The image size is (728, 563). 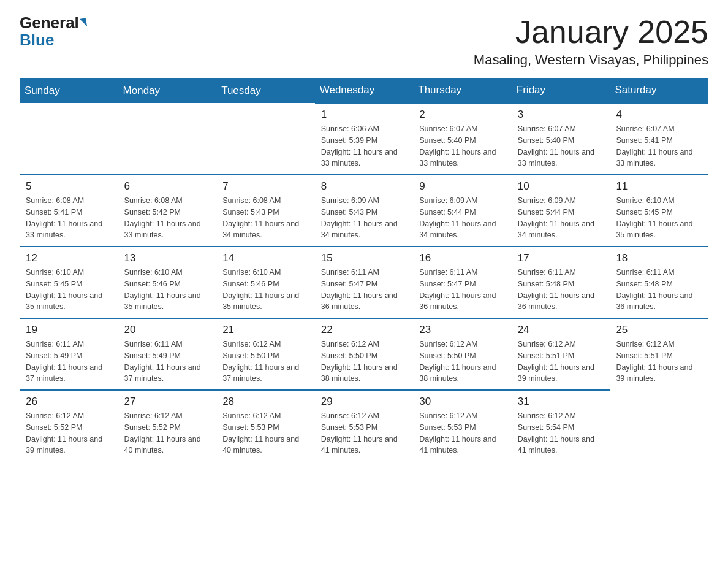 What do you see at coordinates (168, 354) in the screenshot?
I see `calendar-cell: 20Sunrise: 6:11 AM Sunset: 5:49 PM Dayli…` at bounding box center [168, 354].